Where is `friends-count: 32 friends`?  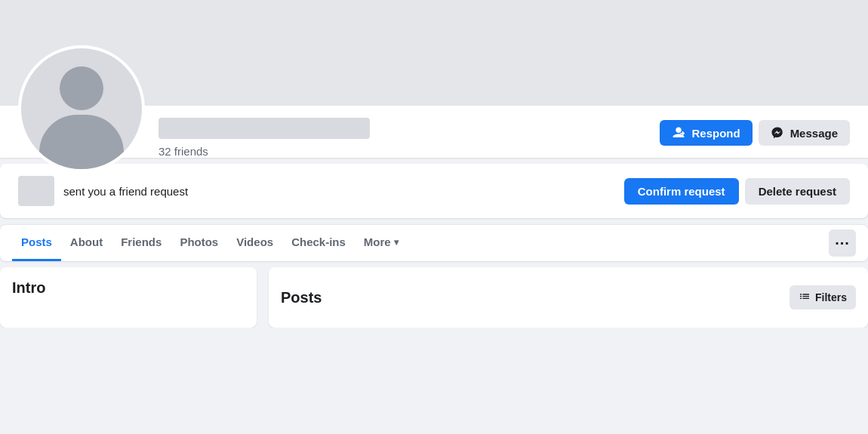
friends-count: 32 friends is located at coordinates (264, 151).